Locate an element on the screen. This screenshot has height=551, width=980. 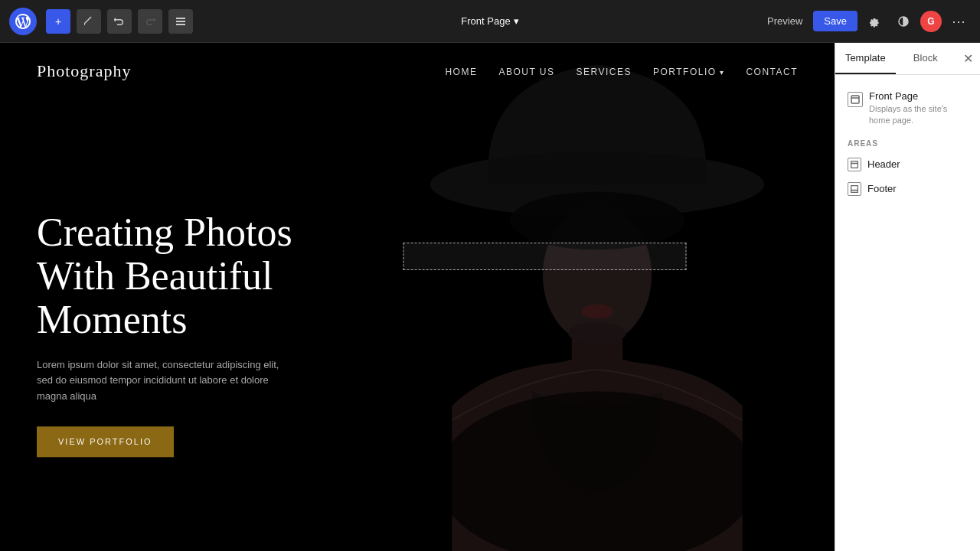
toolbar-right: Preview Save G ⋯ is located at coordinates (866, 21).